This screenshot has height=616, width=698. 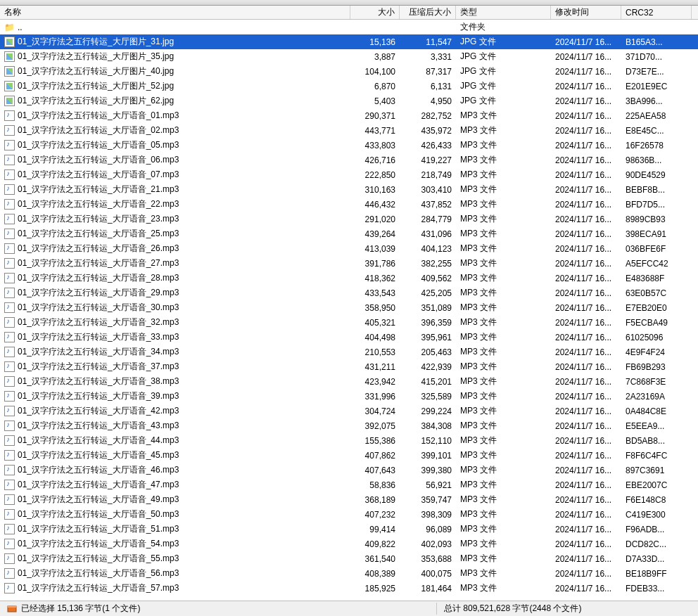 I want to click on col-header-crc: CRC32, so click(x=656, y=13).